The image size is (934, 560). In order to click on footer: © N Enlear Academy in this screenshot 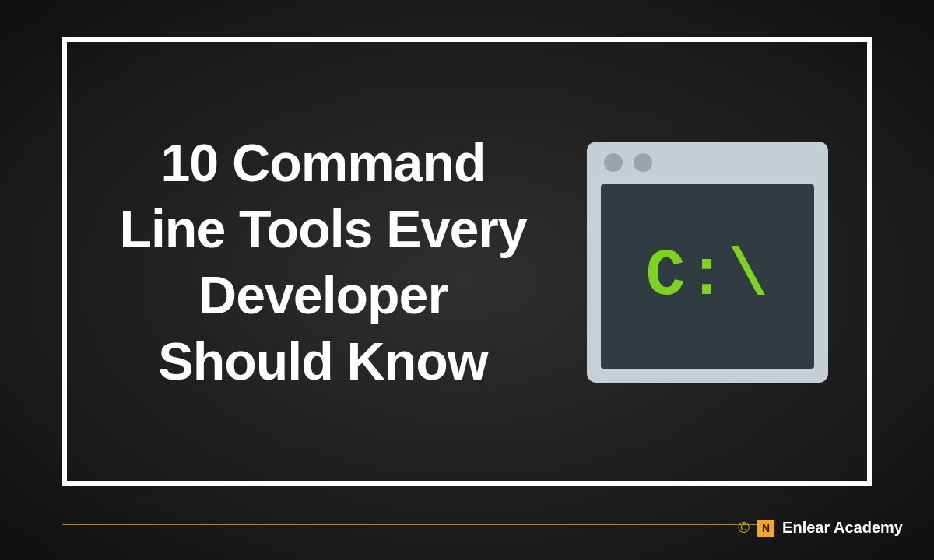, I will do `click(820, 527)`.